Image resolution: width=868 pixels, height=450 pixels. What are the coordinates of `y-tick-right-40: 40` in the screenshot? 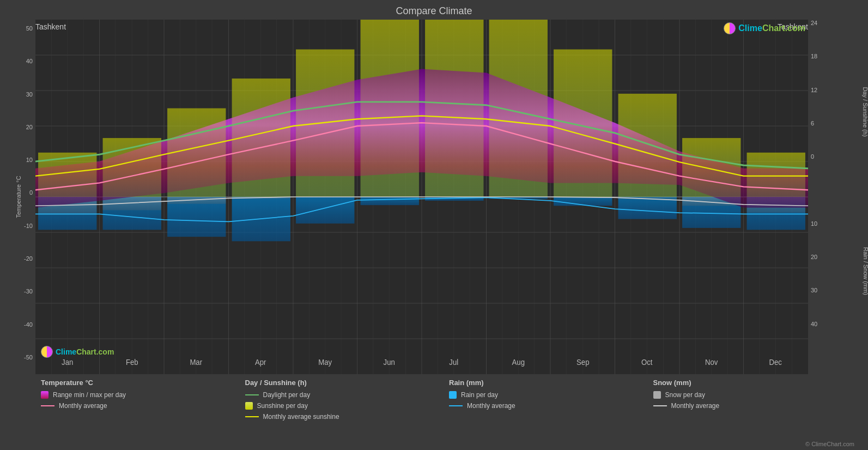 It's located at (837, 324).